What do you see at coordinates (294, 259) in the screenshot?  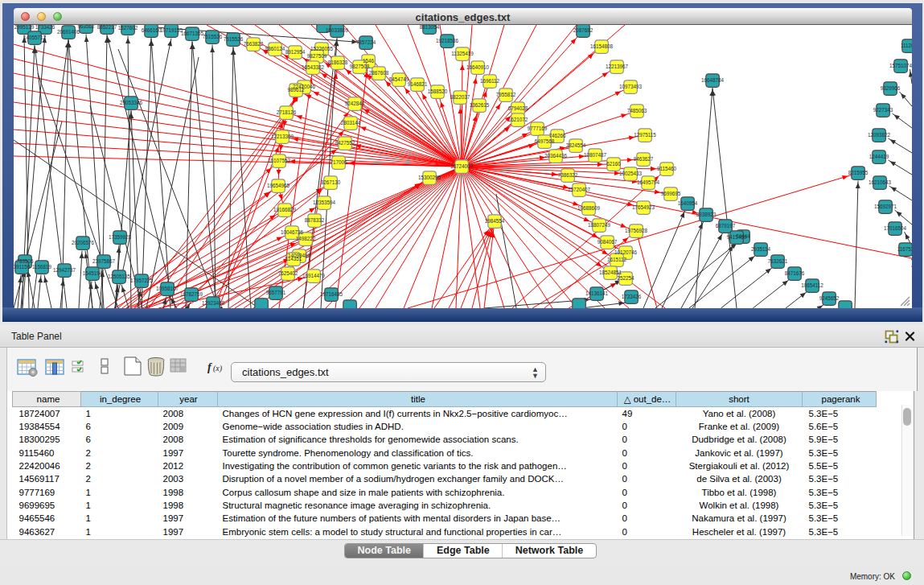 I see `svg-text: 114351` at bounding box center [294, 259].